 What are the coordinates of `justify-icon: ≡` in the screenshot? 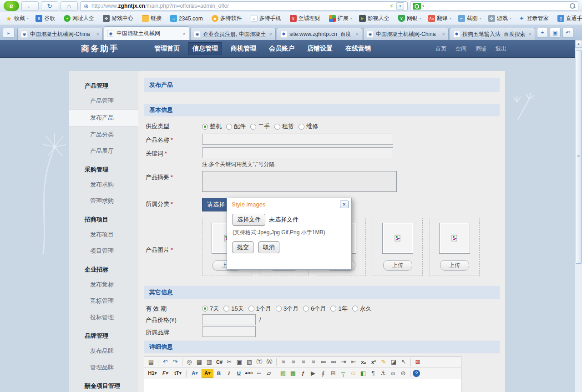 It's located at (314, 362).